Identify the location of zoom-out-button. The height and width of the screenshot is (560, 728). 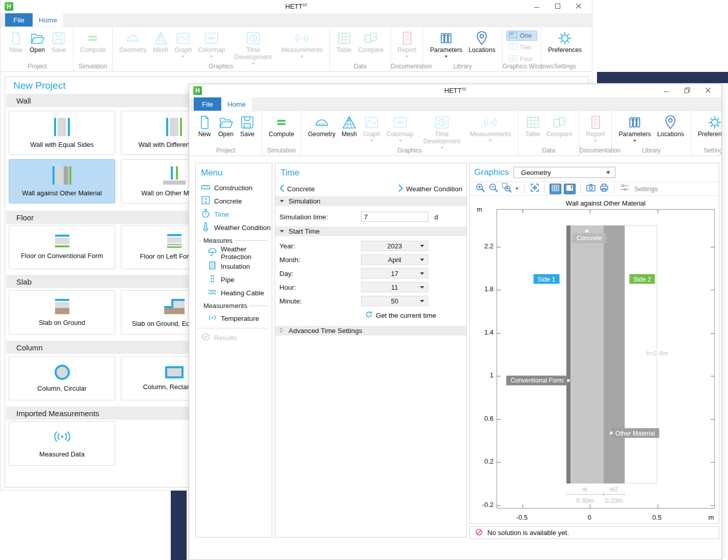
(493, 189).